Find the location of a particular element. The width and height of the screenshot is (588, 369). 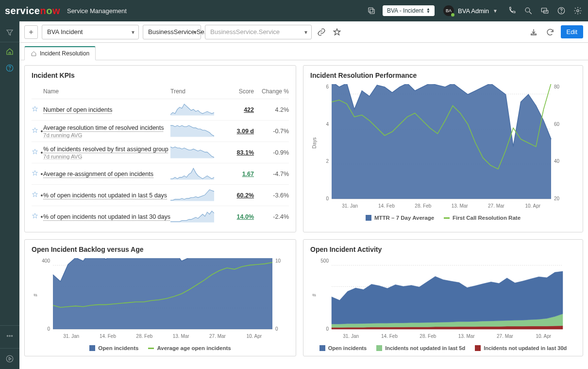

gear-icon is located at coordinates (578, 11).